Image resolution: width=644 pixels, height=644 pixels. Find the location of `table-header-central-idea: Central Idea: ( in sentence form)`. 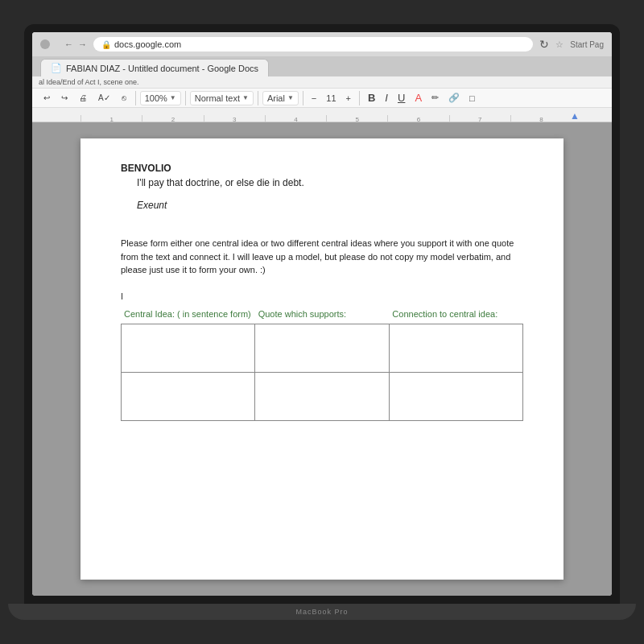

table-header-central-idea: Central Idea: ( in sentence form) is located at coordinates (188, 314).